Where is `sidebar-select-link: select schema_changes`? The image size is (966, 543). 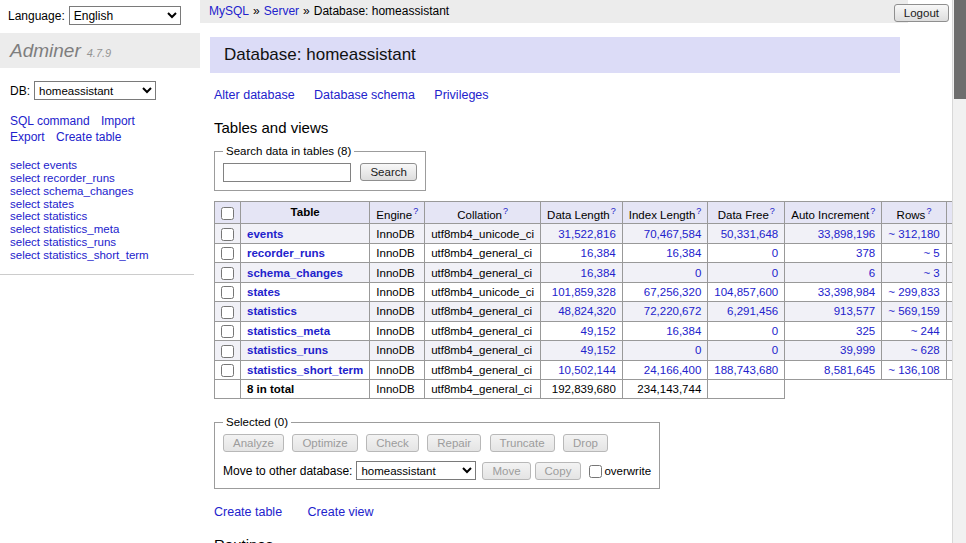
sidebar-select-link: select schema_changes is located at coordinates (97, 192).